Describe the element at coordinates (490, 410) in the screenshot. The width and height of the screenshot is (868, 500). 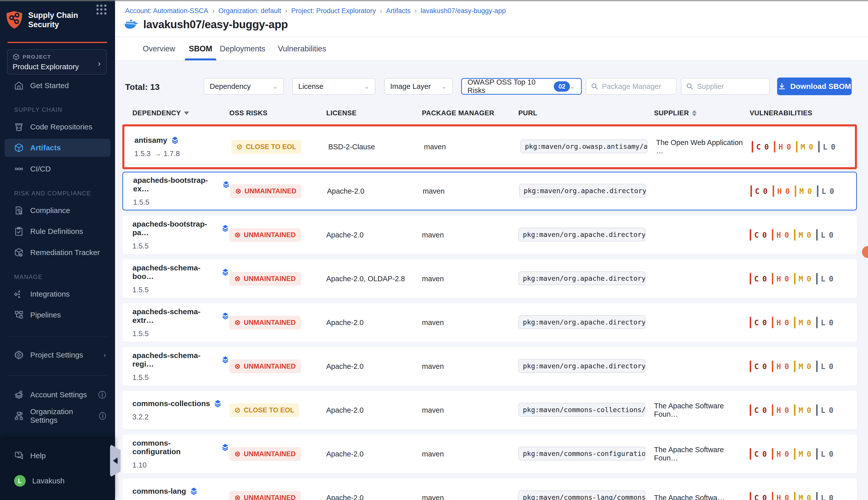
I see `table-row: commons-collections 3.2.2 CLOSE TO EOL A…` at that location.